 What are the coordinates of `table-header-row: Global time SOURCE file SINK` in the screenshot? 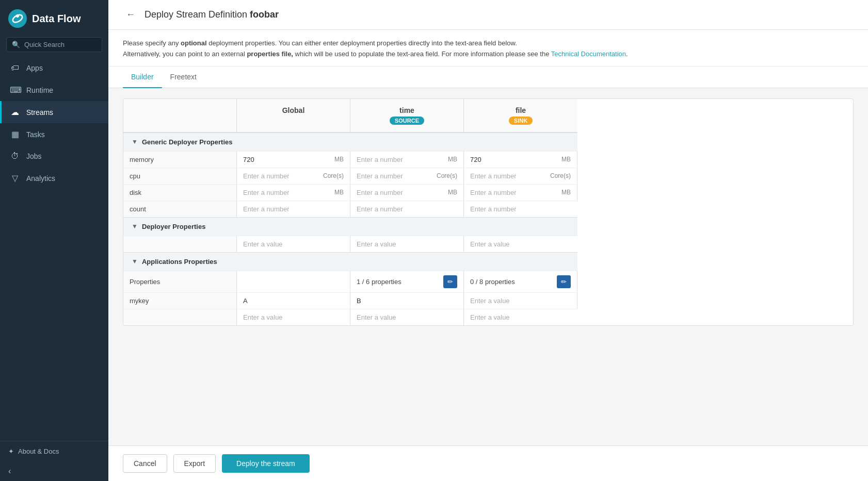 It's located at (488, 115).